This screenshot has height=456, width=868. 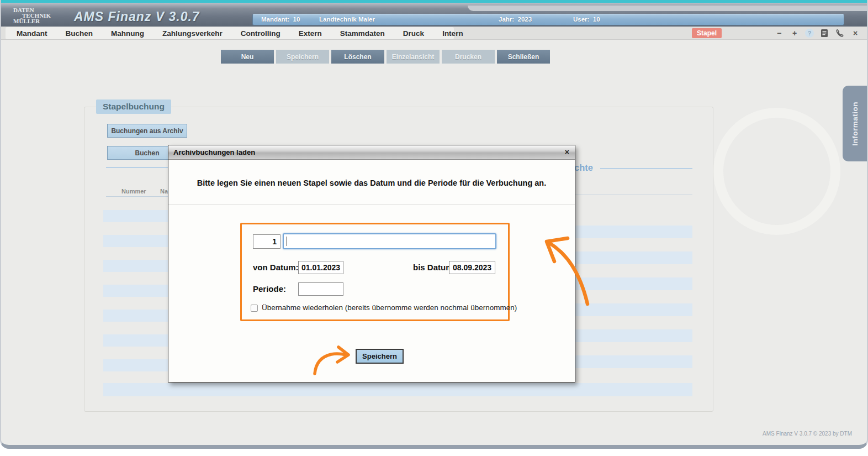 I want to click on menu-item-extern: Extern, so click(x=310, y=33).